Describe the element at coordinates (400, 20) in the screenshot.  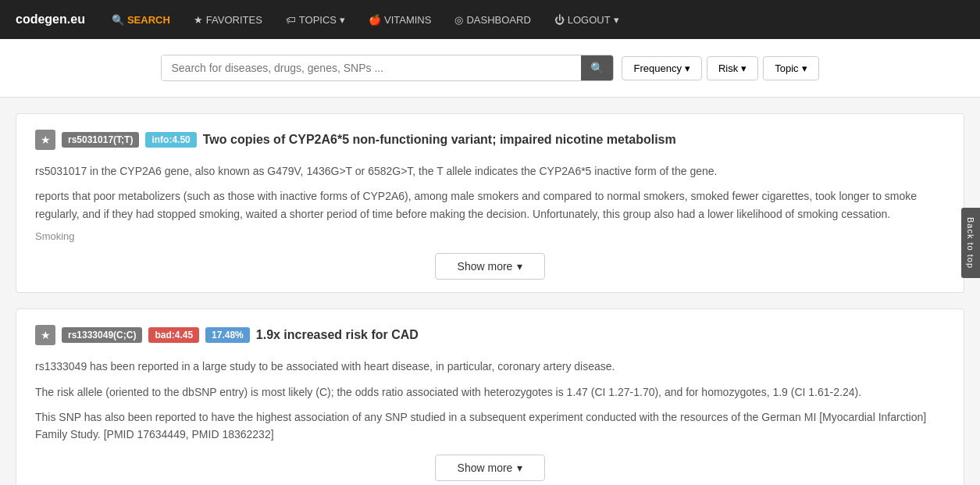
I see `nav-vitamins: 🍎 VITAMINS` at that location.